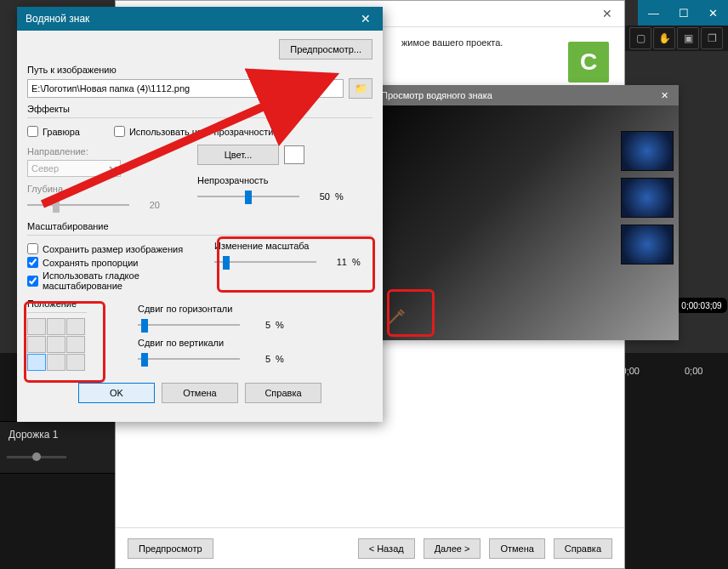  Describe the element at coordinates (248, 196) in the screenshot. I see `opacity-slider` at that location.